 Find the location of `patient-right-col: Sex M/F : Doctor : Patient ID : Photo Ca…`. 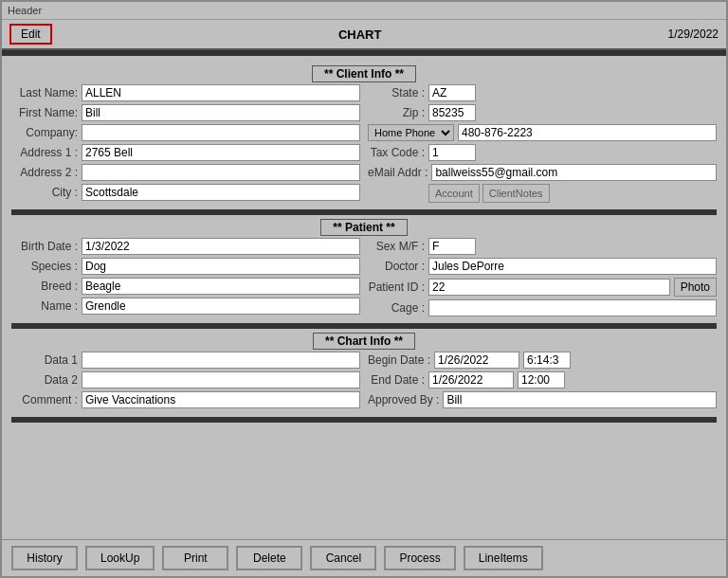

patient-right-col: Sex M/F : Doctor : Patient ID : Photo Ca… is located at coordinates (542, 279).